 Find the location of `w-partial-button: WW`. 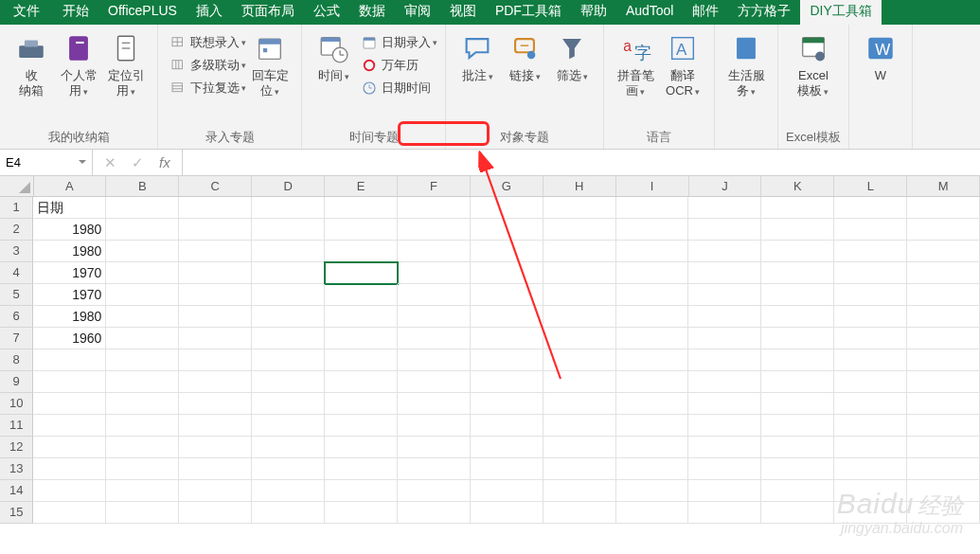

w-partial-button: WW is located at coordinates (881, 57).